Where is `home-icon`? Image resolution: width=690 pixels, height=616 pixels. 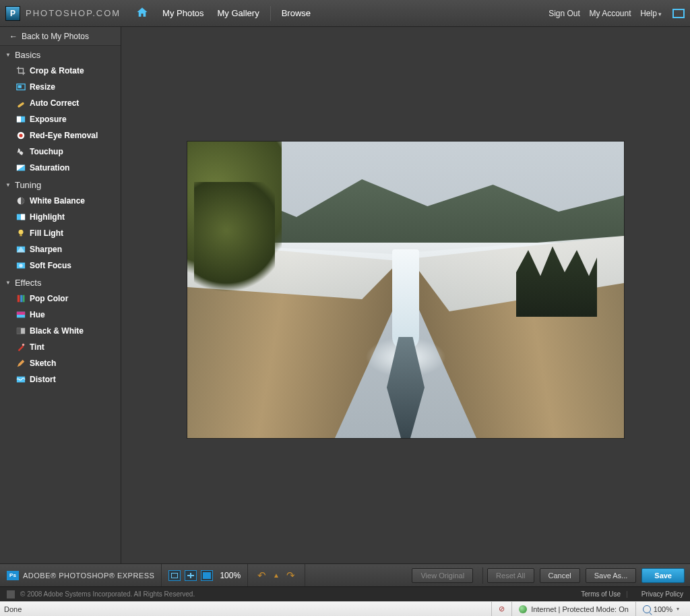
home-icon is located at coordinates (144, 13).